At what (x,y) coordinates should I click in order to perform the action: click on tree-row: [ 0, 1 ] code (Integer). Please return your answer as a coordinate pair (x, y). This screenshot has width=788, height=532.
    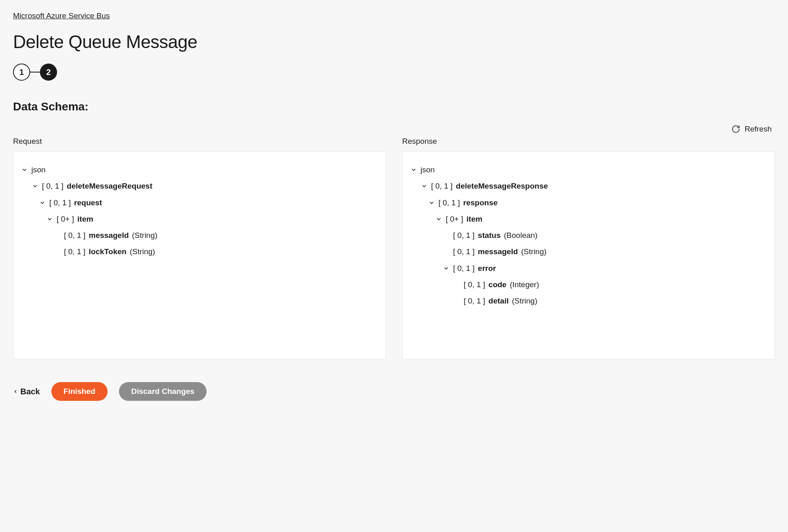
    Looking at the image, I should click on (588, 285).